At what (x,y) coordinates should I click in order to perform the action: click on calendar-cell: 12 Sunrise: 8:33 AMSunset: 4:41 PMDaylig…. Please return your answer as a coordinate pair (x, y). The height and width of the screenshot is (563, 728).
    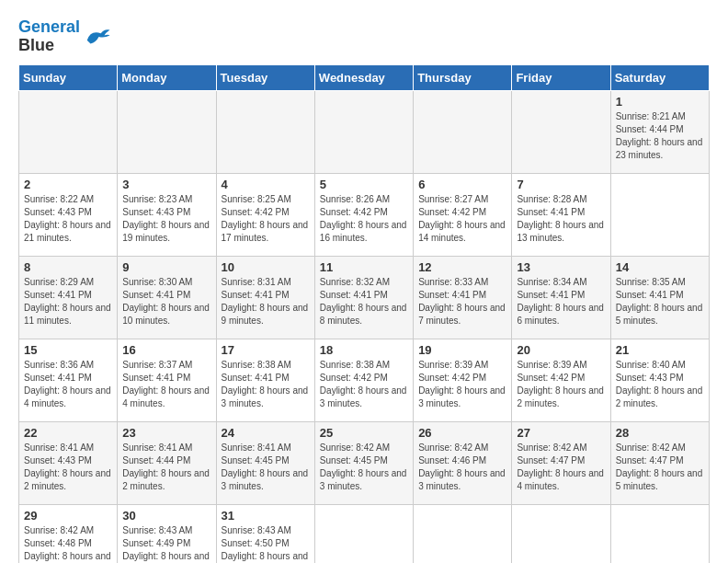
    Looking at the image, I should click on (463, 297).